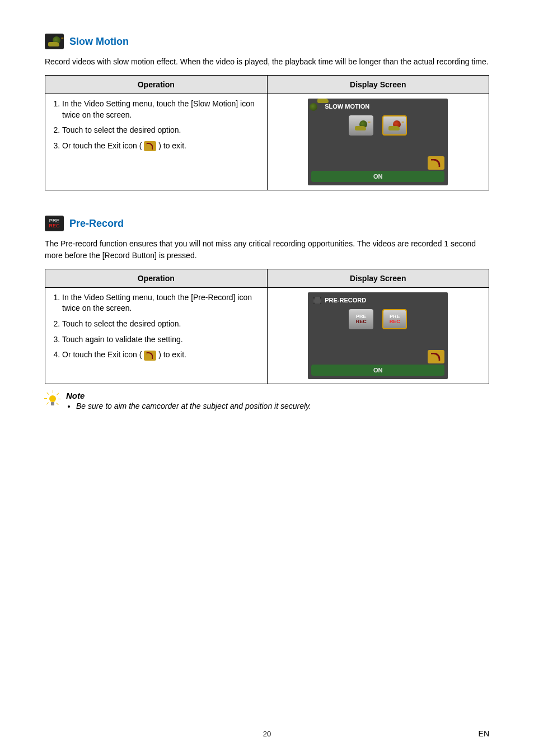 Image resolution: width=534 pixels, height=756 pixels. Describe the element at coordinates (267, 734) in the screenshot. I see `page-number: 20` at that location.